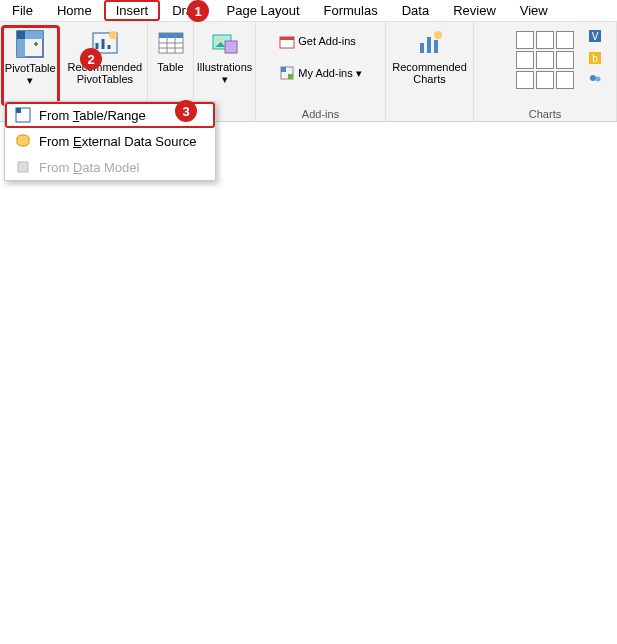 Image resolution: width=617 pixels, height=644 pixels. What do you see at coordinates (534, 10) in the screenshot?
I see `tab-view: View` at bounding box center [534, 10].